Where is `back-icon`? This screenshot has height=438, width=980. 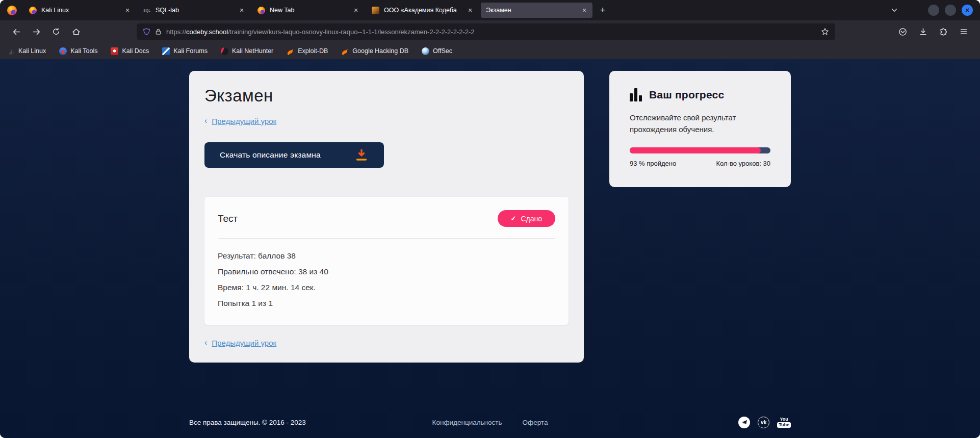
back-icon is located at coordinates (16, 32).